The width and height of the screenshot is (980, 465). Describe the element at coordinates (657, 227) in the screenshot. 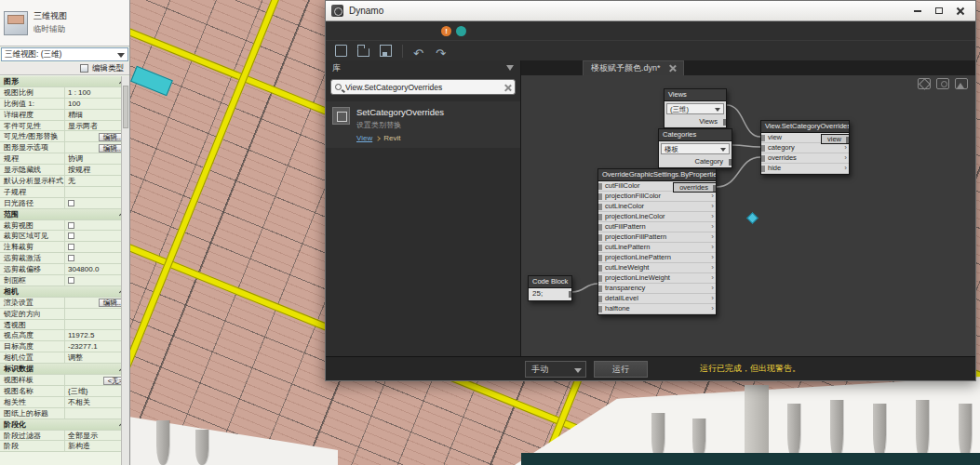

I see `node-input-port: cutFillPattern` at that location.